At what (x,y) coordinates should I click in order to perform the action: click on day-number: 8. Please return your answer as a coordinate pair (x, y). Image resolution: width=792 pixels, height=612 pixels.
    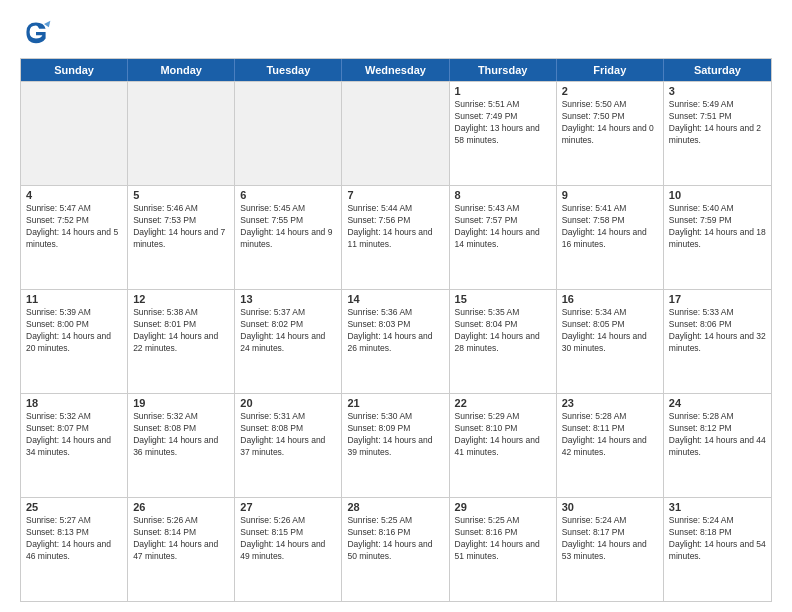
    Looking at the image, I should click on (503, 195).